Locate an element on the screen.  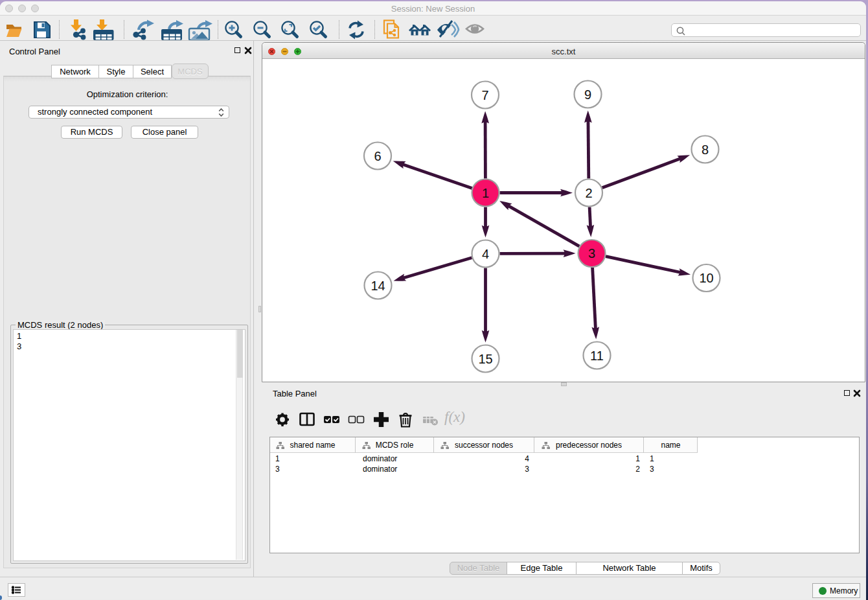
svg-text: 8 is located at coordinates (705, 150).